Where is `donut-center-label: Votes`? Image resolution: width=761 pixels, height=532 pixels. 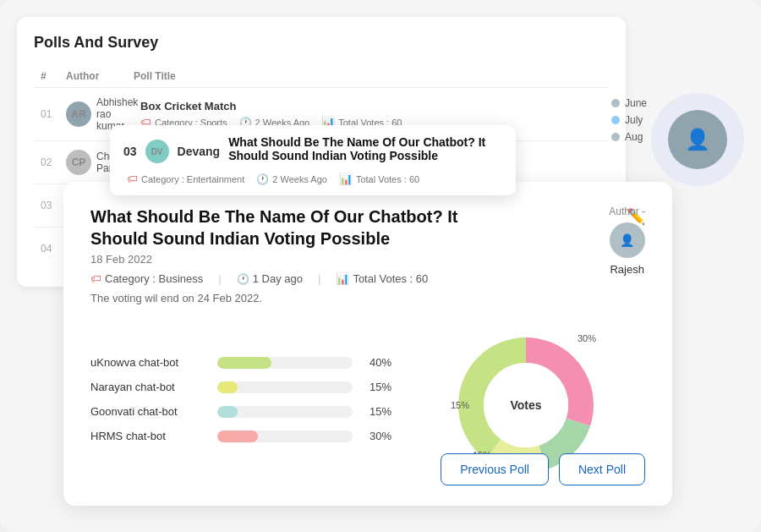 donut-center-label: Votes is located at coordinates (526, 405).